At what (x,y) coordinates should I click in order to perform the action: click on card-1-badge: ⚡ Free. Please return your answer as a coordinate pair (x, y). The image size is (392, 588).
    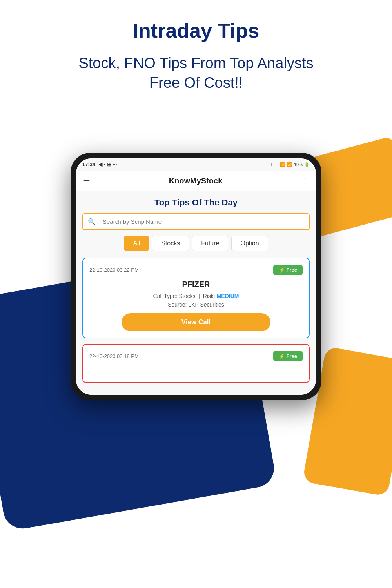
    Looking at the image, I should click on (288, 270).